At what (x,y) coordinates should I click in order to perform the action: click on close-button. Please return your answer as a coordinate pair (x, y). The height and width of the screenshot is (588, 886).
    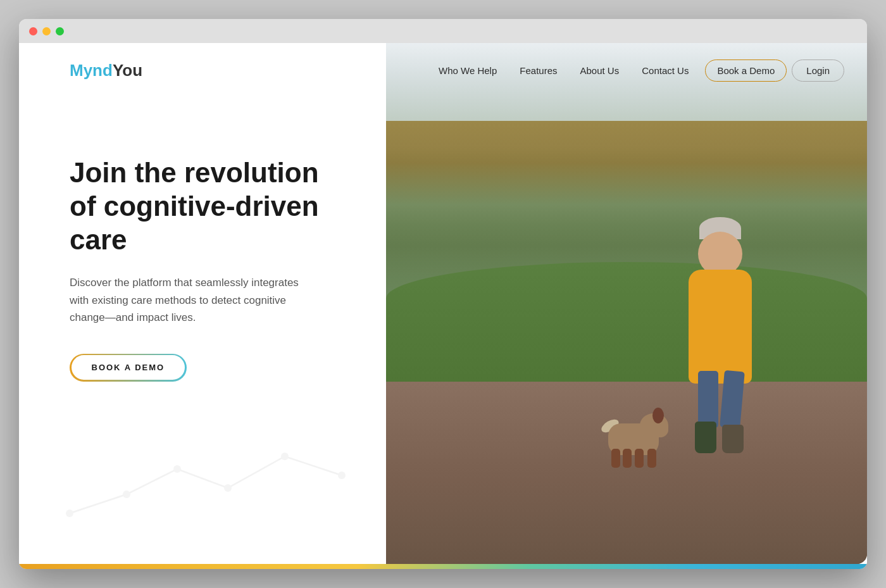
    Looking at the image, I should click on (33, 32).